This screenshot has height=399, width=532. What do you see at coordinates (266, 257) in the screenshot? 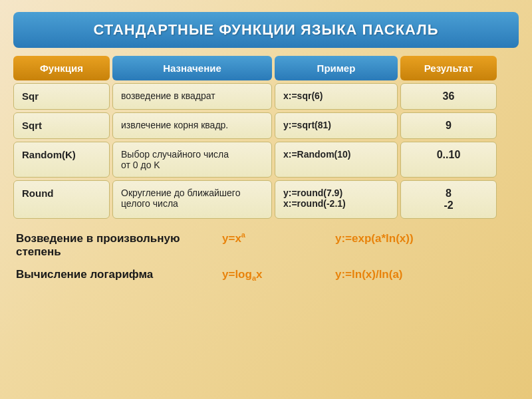
I see `bottom-section: Возведение в произвольную степень y=xa y…` at bounding box center [266, 257].